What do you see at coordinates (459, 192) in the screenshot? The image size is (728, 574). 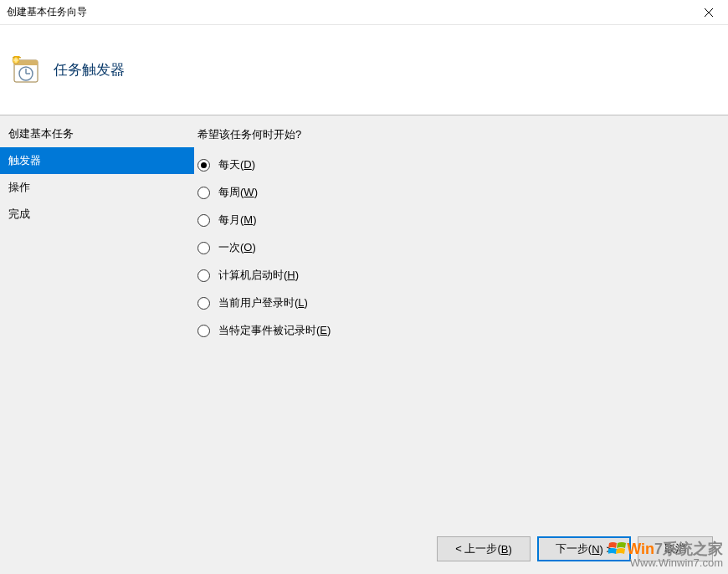 I see `option-weekly-row: 每周(W)` at bounding box center [459, 192].